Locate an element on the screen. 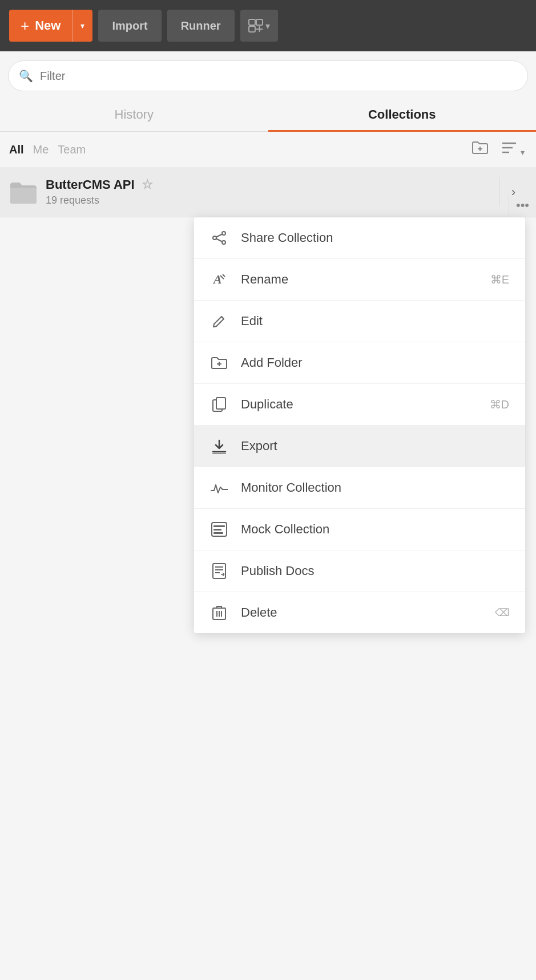  menu-item-edit: Edit is located at coordinates (360, 322).